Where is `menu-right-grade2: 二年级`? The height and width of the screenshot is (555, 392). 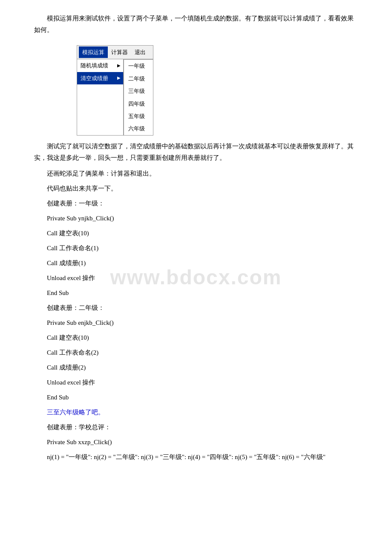
menu-right-grade2: 二年级 is located at coordinates (138, 78).